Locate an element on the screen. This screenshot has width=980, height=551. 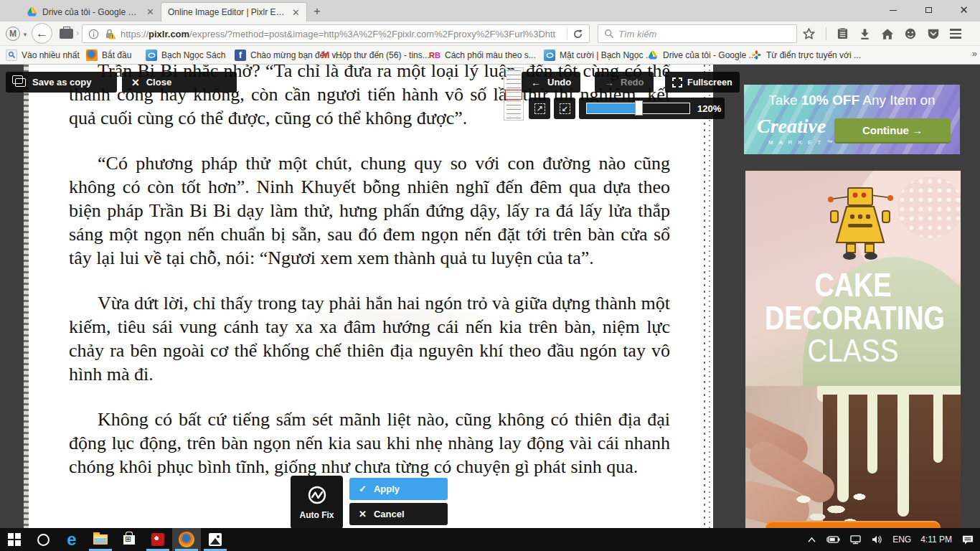
taskbar-firefox is located at coordinates (187, 540).